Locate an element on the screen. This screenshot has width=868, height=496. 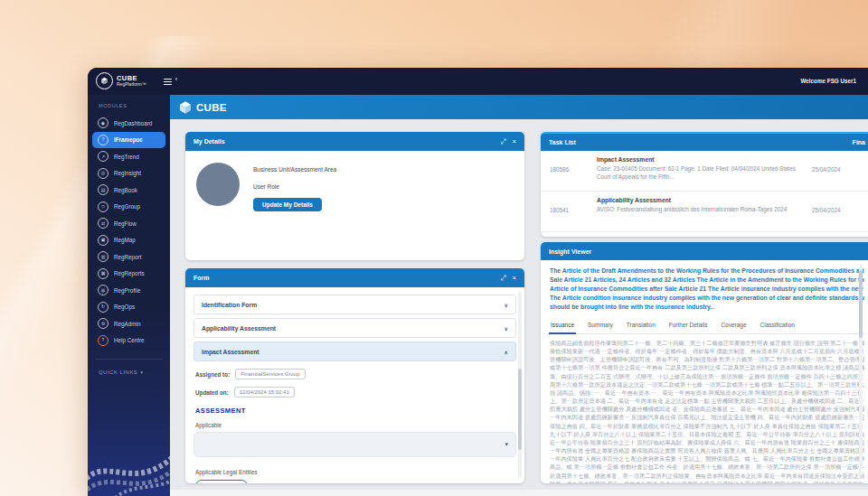
document-text-line: 用第十六條第一款所定資本適足之法定 一項第二款或第十七條 一項第二款或第十七條 … is located at coordinates (707, 385).